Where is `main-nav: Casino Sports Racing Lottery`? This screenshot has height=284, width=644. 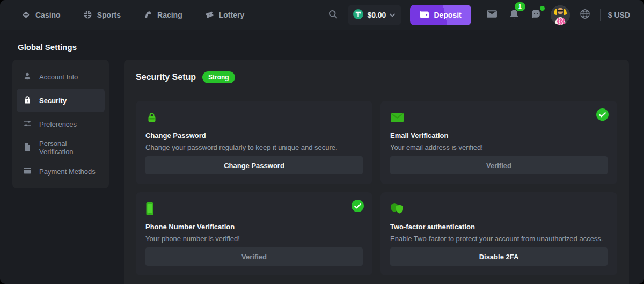 main-nav: Casino Sports Racing Lottery is located at coordinates (133, 15).